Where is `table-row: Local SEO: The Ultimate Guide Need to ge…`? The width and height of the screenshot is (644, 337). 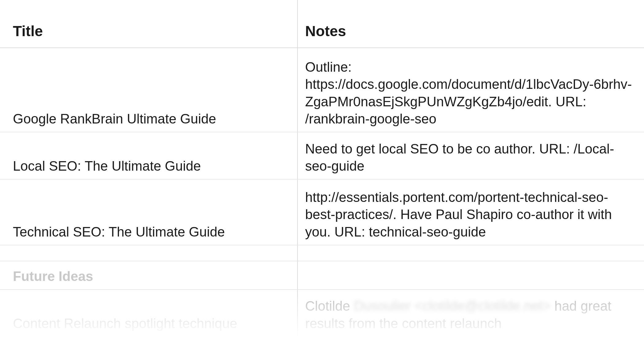 table-row: Local SEO: The Ultimate Guide Need to ge… is located at coordinates (322, 156).